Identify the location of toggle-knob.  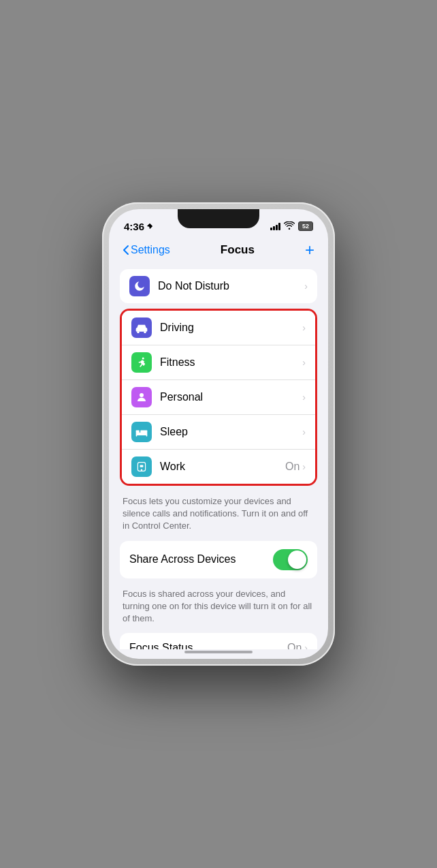
(297, 560).